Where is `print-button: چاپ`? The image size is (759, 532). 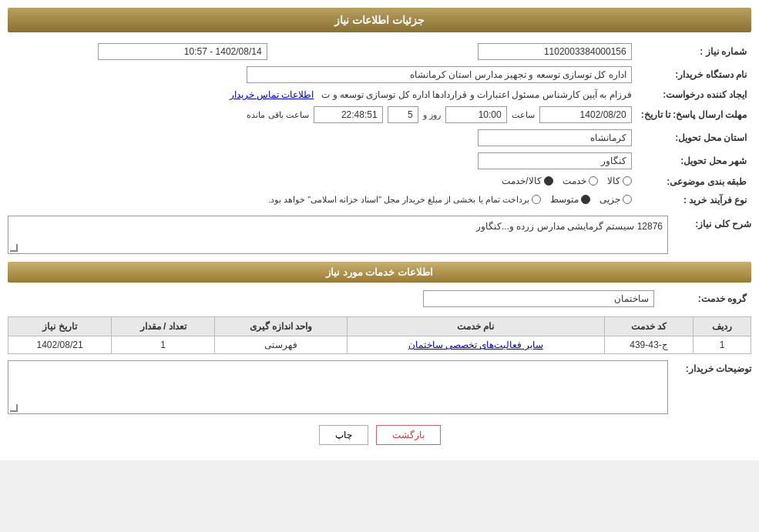
print-button: چاپ is located at coordinates (344, 435).